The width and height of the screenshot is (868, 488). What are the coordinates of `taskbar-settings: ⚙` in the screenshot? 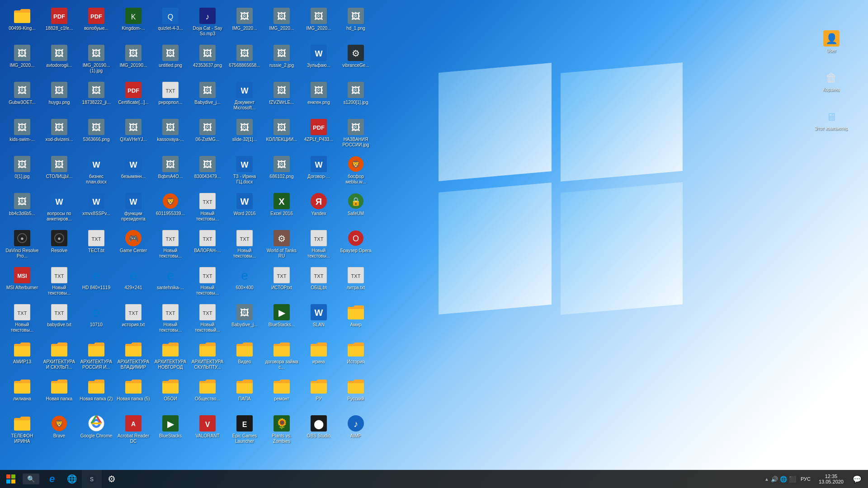 It's located at (112, 479).